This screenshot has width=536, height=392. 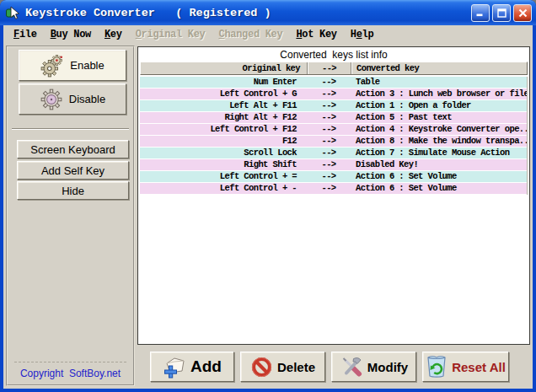 What do you see at coordinates (334, 142) in the screenshot?
I see `table-row: F12-->Action 8 : Make the window transpa…` at bounding box center [334, 142].